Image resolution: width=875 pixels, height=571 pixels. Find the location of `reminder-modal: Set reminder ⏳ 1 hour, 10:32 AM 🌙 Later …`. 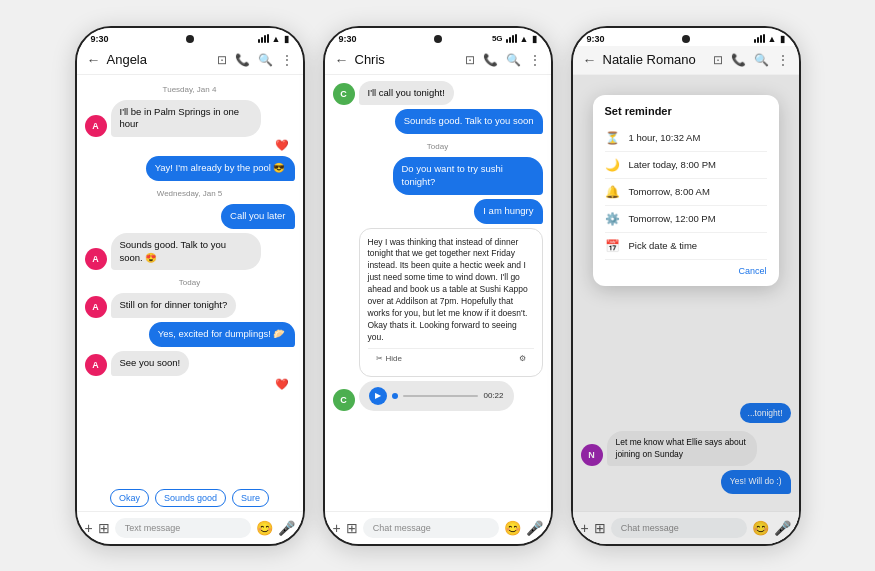

reminder-modal: Set reminder ⏳ 1 hour, 10:32 AM 🌙 Later … is located at coordinates (686, 190).